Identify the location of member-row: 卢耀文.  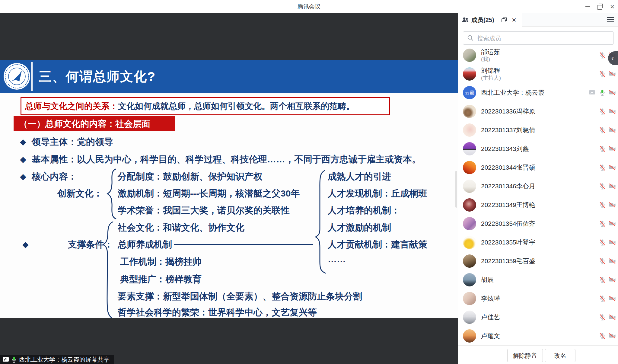
(538, 336).